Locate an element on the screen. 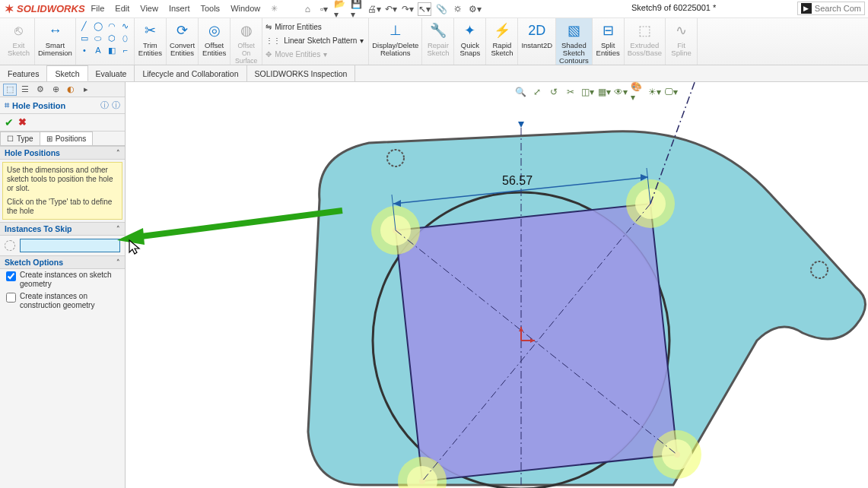 This screenshot has height=488, width=868. cancel-button: ✖ is located at coordinates (23, 122).